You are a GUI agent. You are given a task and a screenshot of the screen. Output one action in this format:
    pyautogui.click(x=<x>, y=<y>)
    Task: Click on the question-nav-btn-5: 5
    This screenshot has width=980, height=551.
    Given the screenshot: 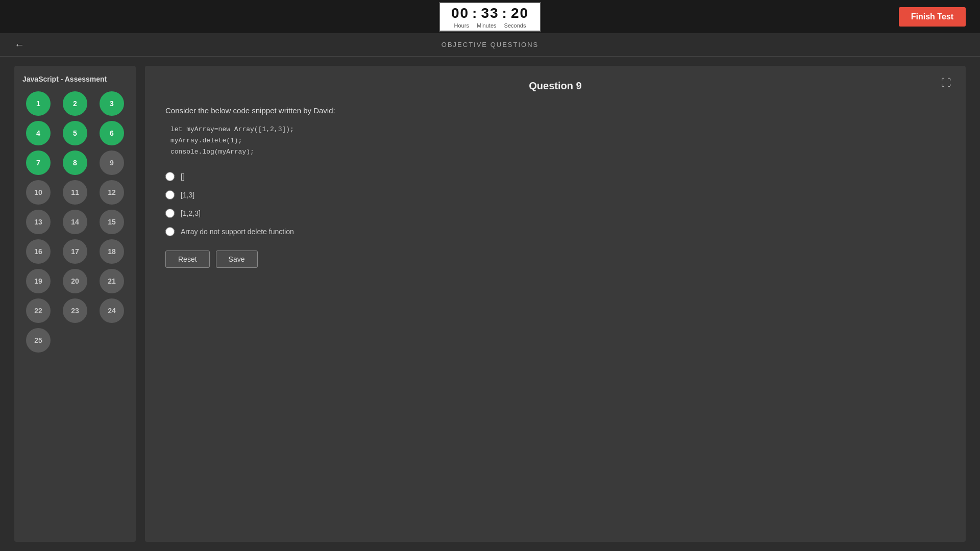 What is the action you would take?
    pyautogui.click(x=75, y=133)
    